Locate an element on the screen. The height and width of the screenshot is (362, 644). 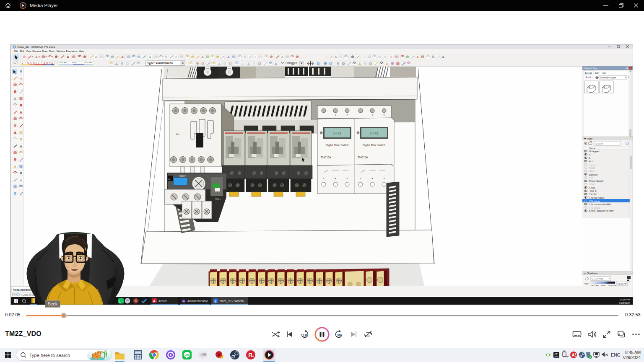
svg-text: Noon is located at coordinates (75, 63).